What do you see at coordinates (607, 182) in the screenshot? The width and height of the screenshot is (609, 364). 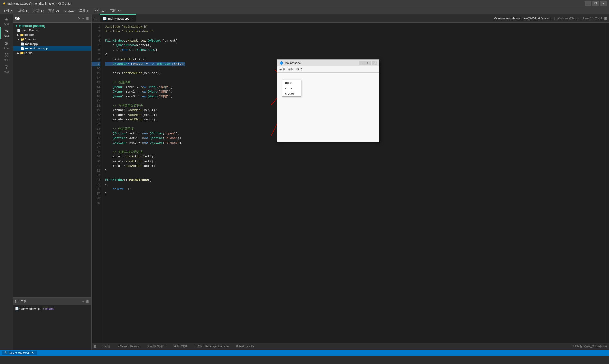 I see `scrollbar-right` at bounding box center [607, 182].